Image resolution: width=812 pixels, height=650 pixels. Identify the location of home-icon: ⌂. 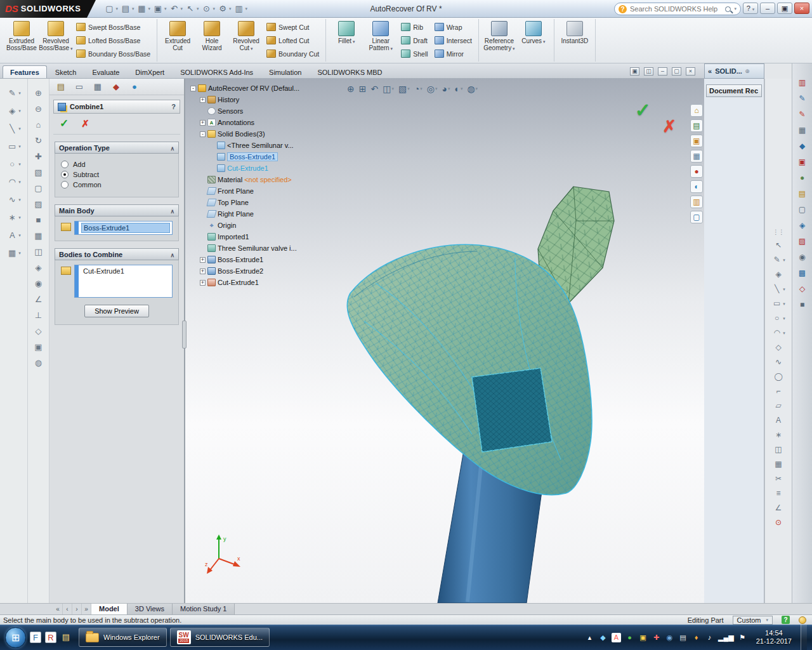
(697, 110).